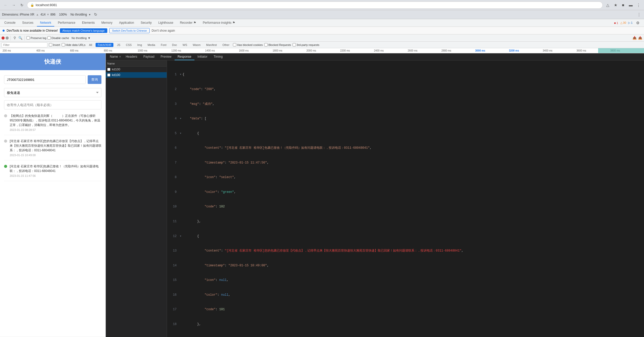 The width and height of the screenshot is (644, 337). What do you see at coordinates (212, 45) in the screenshot?
I see `filter-manifest: Manifest` at bounding box center [212, 45].